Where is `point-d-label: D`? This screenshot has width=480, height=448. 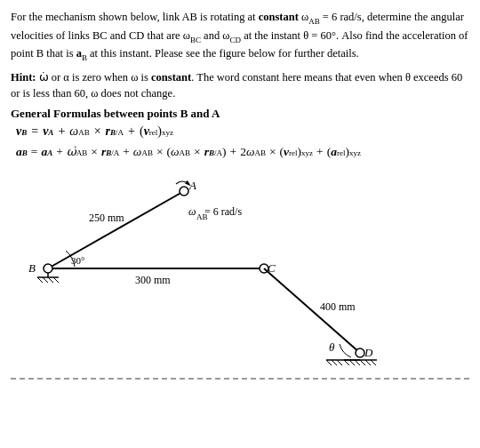 point-d-label: D is located at coordinates (368, 352).